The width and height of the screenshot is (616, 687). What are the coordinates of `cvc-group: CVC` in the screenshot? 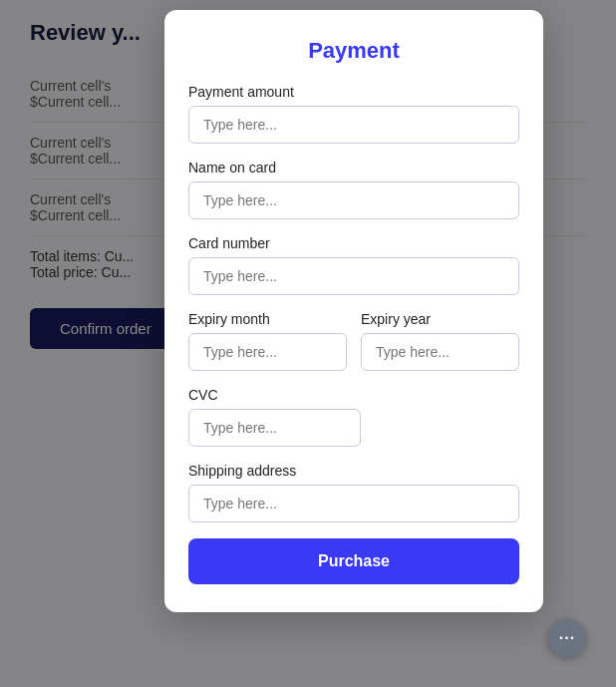 It's located at (354, 417).